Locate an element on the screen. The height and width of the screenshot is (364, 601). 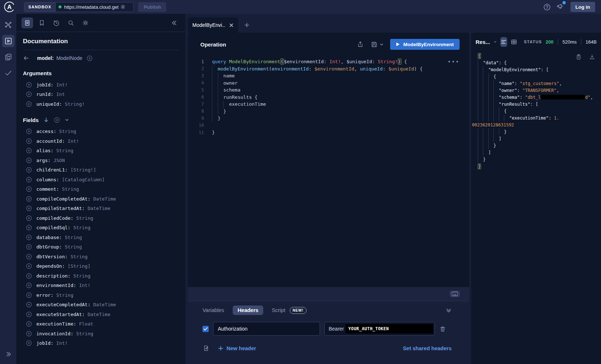
argument-row: uniqueId: String! is located at coordinates (101, 104).